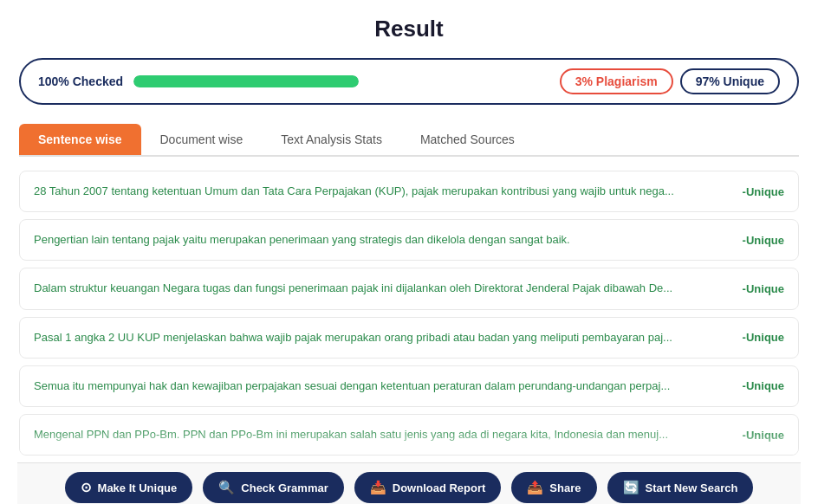 Image resolution: width=818 pixels, height=504 pixels. Describe the element at coordinates (617, 81) in the screenshot. I see `plagiarism-badge: 3% Plagiarism` at that location.